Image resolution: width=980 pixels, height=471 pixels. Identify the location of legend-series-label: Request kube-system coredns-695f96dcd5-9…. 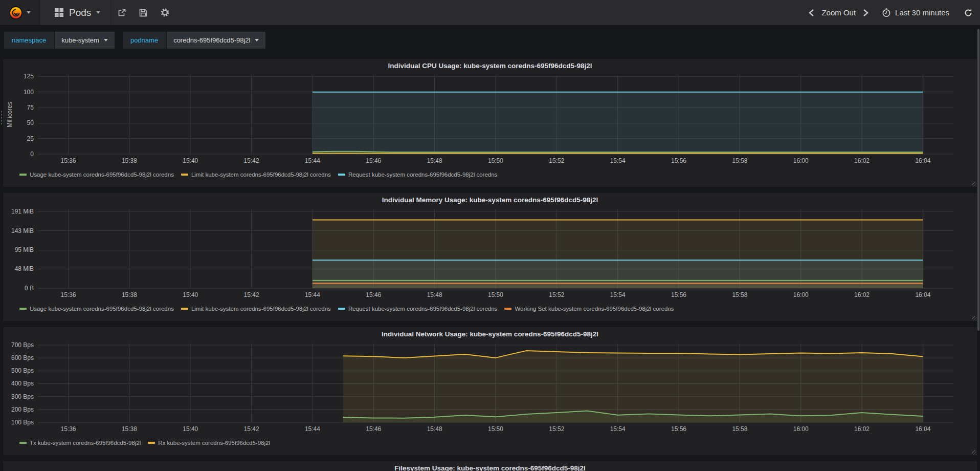
(423, 175).